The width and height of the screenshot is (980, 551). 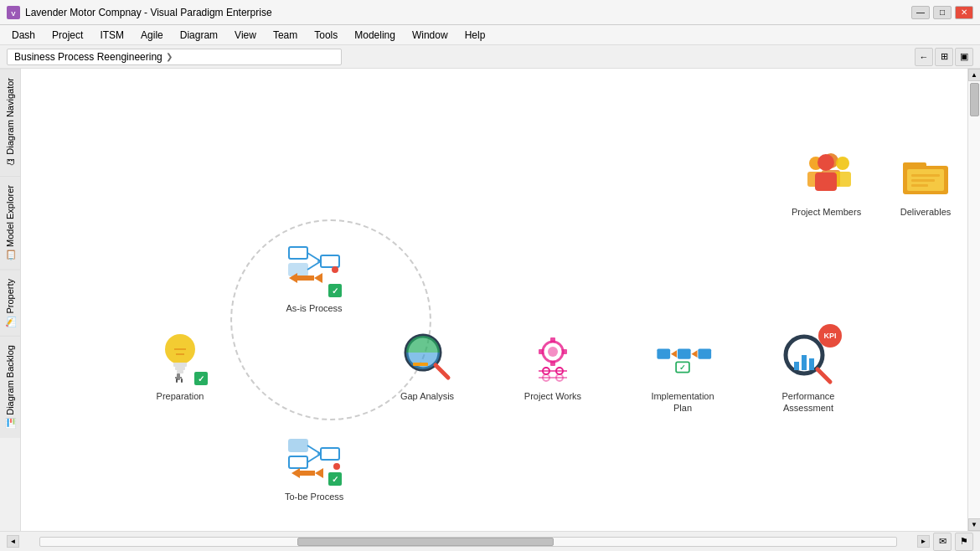 I want to click on mail-icon: ✉, so click(x=942, y=542).